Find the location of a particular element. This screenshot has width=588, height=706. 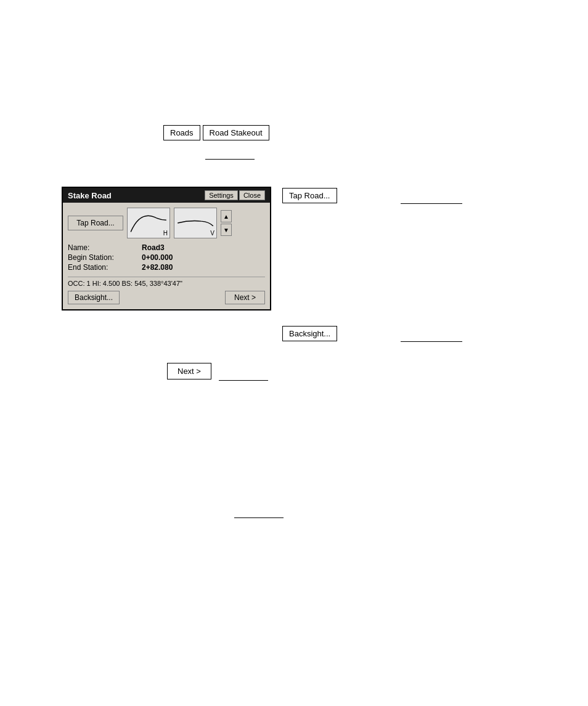

dialog-bottom-row: Backsight... Next > is located at coordinates (166, 298).